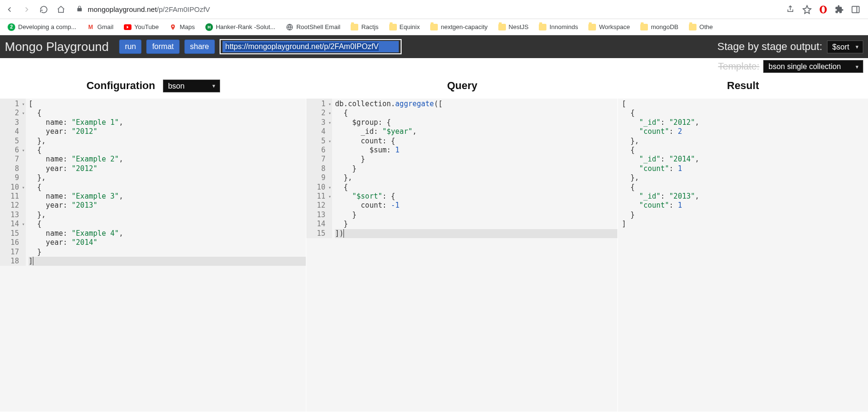  What do you see at coordinates (100, 27) in the screenshot?
I see `bookmark-item: MGmail` at bounding box center [100, 27].